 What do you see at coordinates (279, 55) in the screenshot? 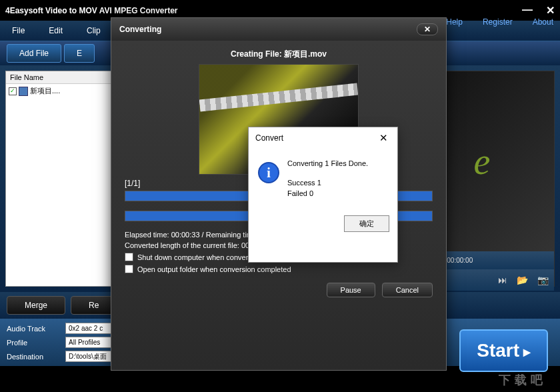
I see `creating-file-label: Creating File: 新项目.mov` at bounding box center [279, 55].